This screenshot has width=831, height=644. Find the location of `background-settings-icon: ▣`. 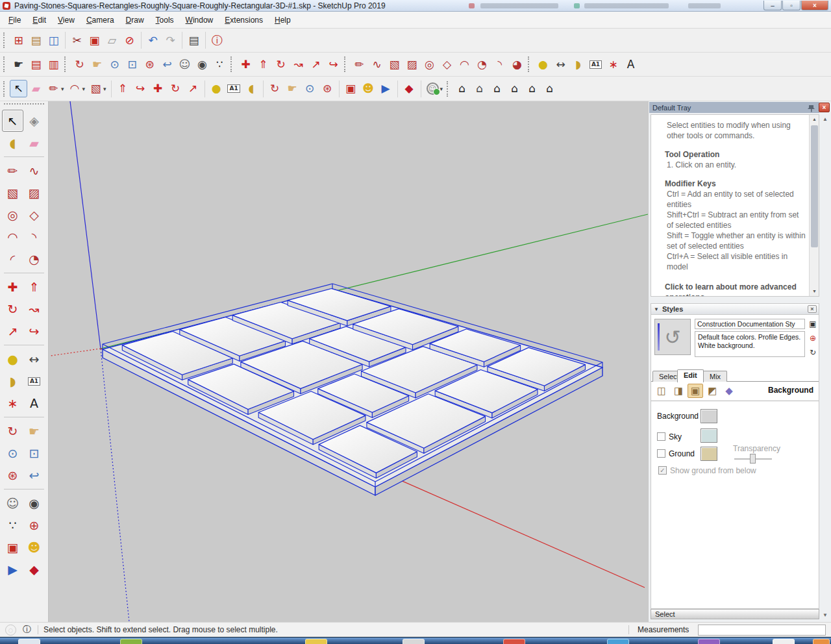

background-settings-icon: ▣ is located at coordinates (695, 391).